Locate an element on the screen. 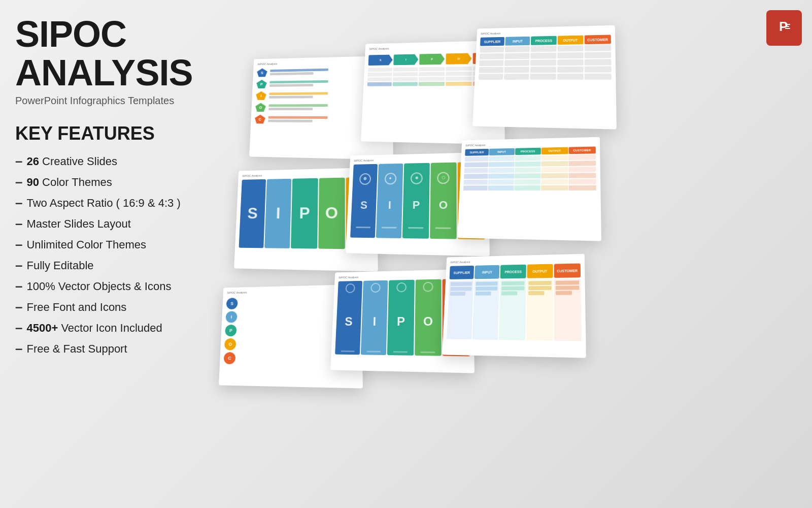 Image resolution: width=812 pixels, height=508 pixels. feature-text-10: Free & Fast Support is located at coordinates (77, 349).